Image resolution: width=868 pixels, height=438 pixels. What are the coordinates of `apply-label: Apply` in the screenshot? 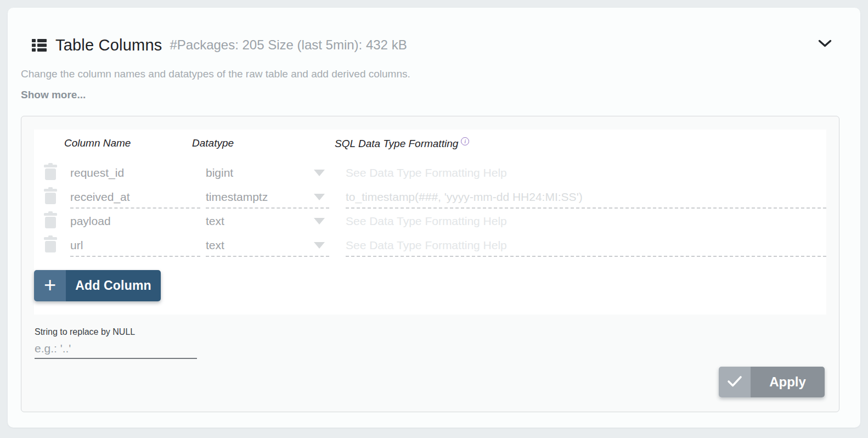 It's located at (788, 382).